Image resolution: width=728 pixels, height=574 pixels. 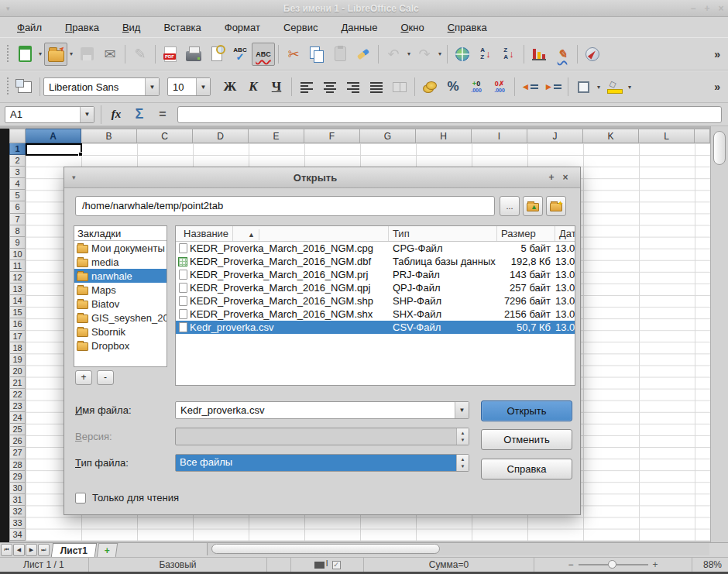 What do you see at coordinates (375, 314) in the screenshot?
I see `file-row: KEDR_Proverka_March_2016_NGM.shxSHX-Файл…` at bounding box center [375, 314].